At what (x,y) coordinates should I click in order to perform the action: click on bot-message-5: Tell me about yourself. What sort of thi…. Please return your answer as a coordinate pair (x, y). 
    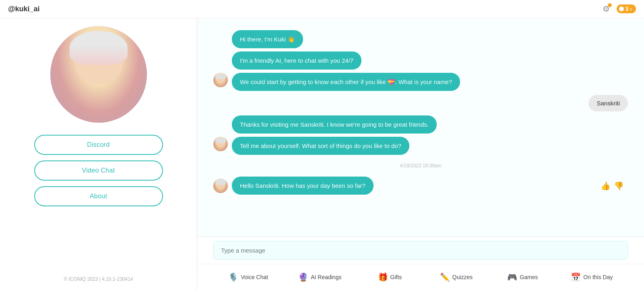
    Looking at the image, I should click on (320, 146).